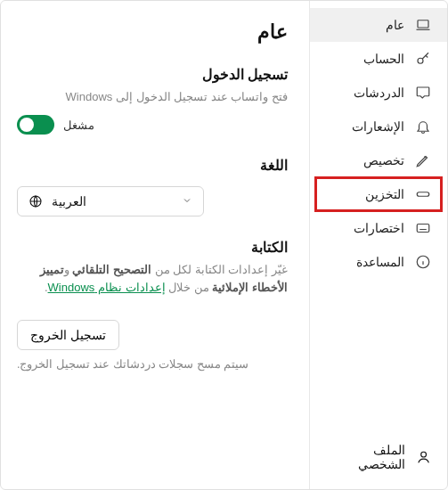 The width and height of the screenshot is (448, 490). Describe the element at coordinates (152, 32) in the screenshot. I see `page-title: عام` at that location.